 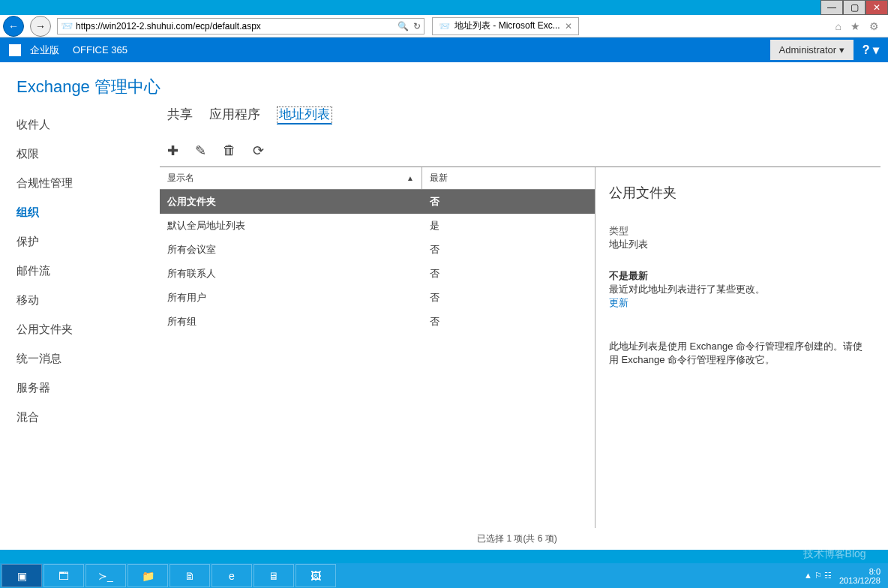 I want to click on tab: 共享, so click(x=180, y=114).